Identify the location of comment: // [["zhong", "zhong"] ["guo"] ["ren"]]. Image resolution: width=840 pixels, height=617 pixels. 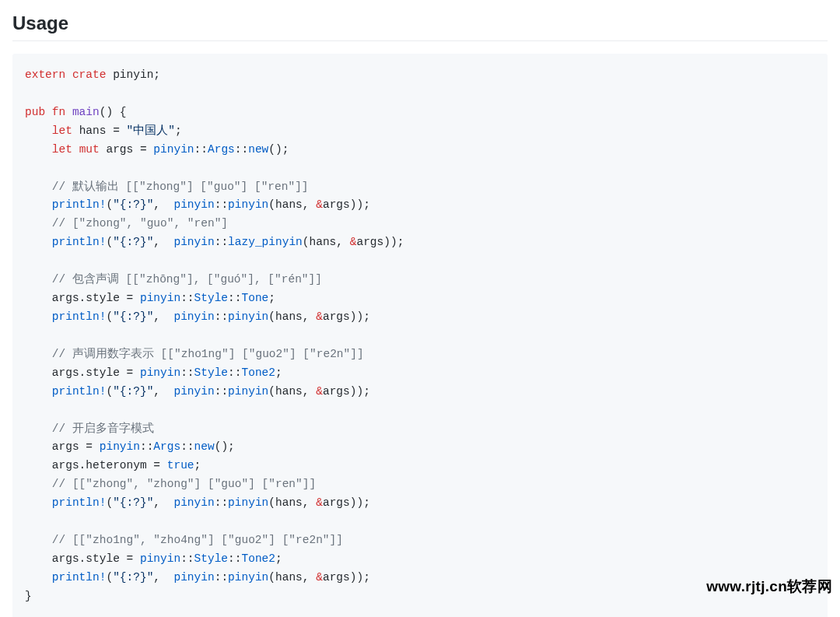
(184, 484).